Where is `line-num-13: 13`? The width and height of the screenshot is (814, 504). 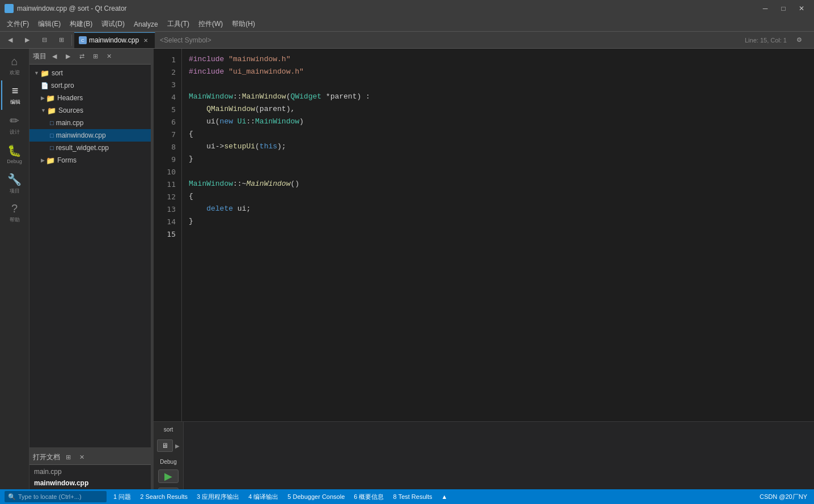
line-num-13: 13 is located at coordinates (168, 209).